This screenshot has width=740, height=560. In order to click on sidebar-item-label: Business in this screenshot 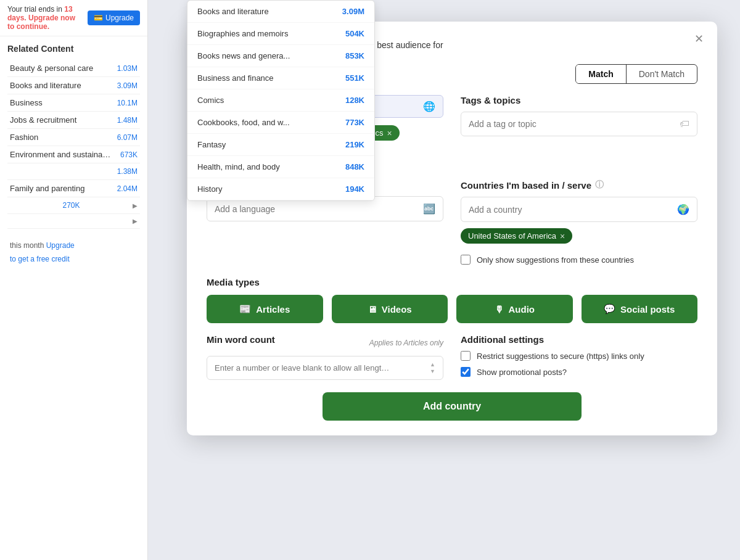, I will do `click(26, 102)`.